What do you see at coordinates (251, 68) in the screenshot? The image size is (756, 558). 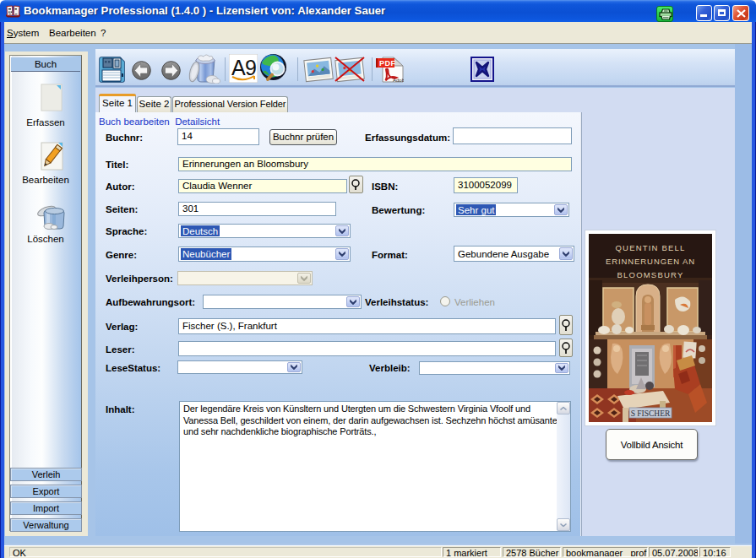 I see `svg-text: 9` at bounding box center [251, 68].